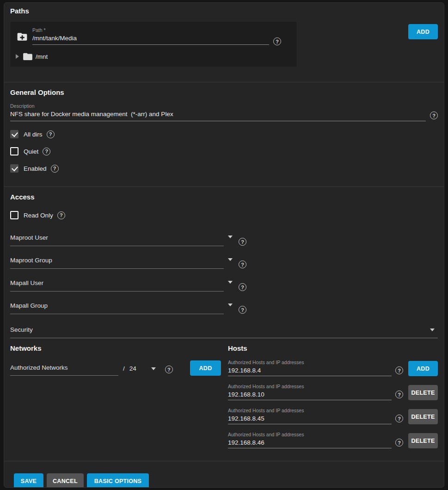  I want to click on authorized-networks-label: Authorized Networks, so click(64, 368).